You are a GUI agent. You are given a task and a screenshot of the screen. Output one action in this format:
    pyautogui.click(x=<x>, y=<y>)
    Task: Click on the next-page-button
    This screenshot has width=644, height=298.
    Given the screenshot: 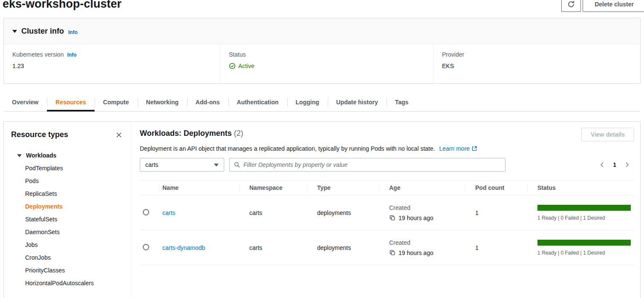 What is the action you would take?
    pyautogui.click(x=627, y=165)
    